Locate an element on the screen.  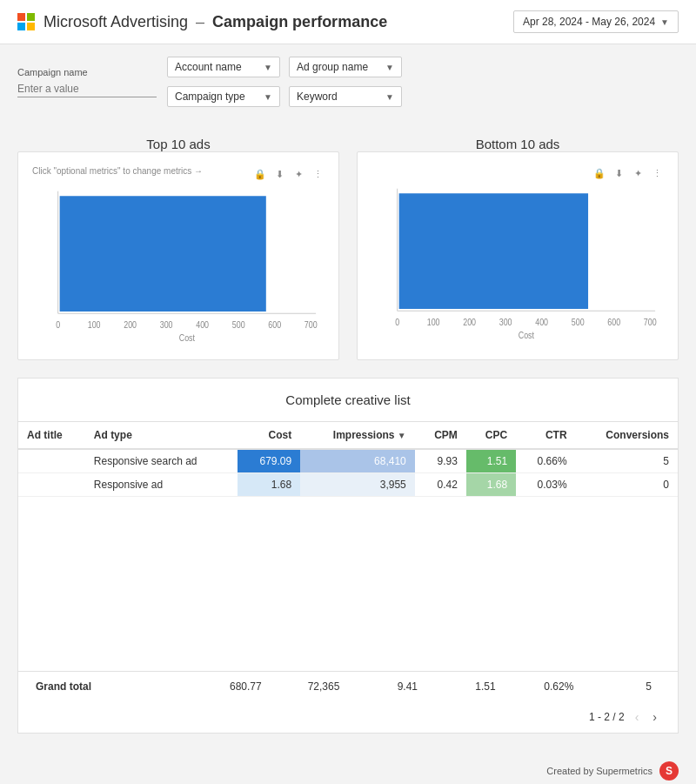
row2-ad-title is located at coordinates (52, 486).